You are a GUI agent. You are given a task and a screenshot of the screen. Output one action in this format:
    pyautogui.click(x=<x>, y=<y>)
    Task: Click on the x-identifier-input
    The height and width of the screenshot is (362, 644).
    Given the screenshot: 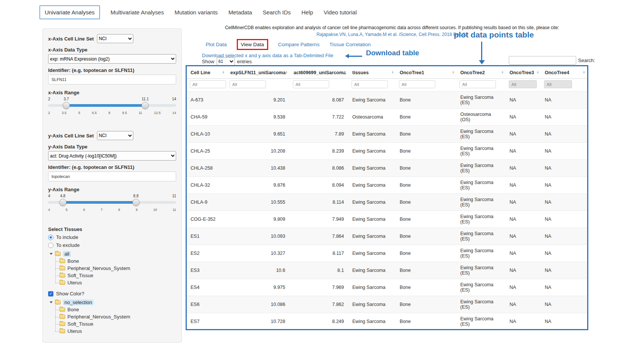 What is the action you would take?
    pyautogui.click(x=112, y=80)
    